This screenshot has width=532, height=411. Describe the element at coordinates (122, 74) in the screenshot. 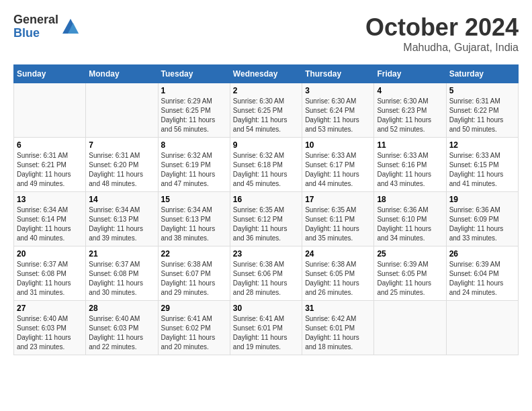

I see `weekday-header-monday: Monday` at that location.